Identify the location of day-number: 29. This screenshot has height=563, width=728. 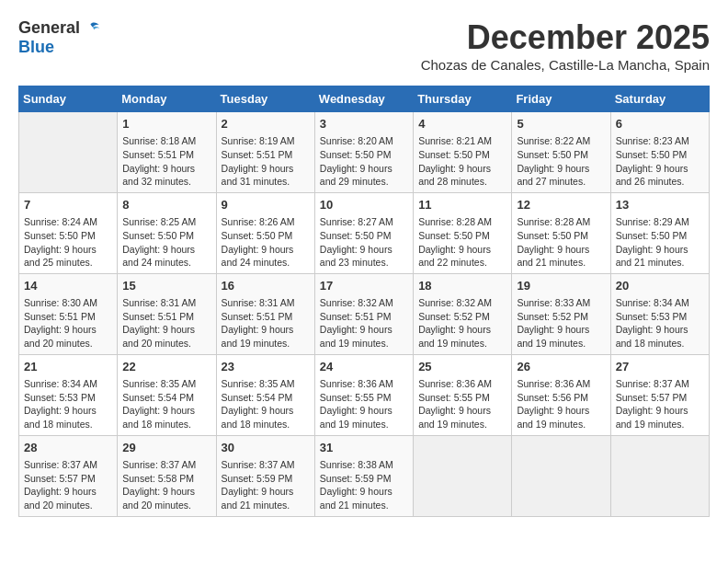
(166, 448).